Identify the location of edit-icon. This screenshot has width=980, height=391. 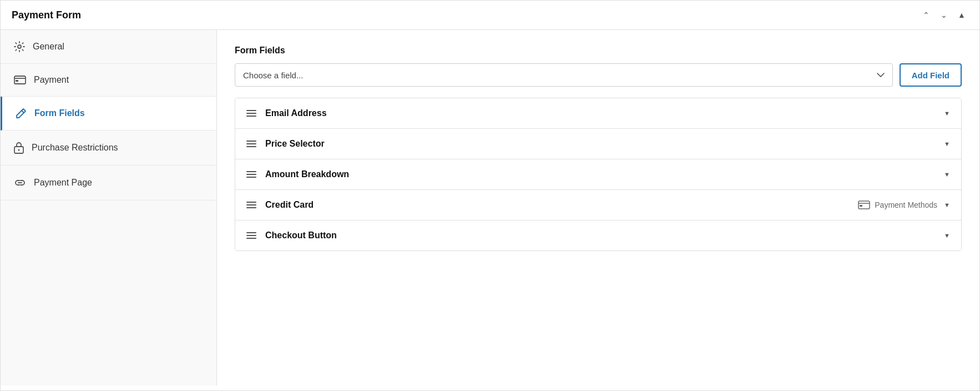
(21, 113).